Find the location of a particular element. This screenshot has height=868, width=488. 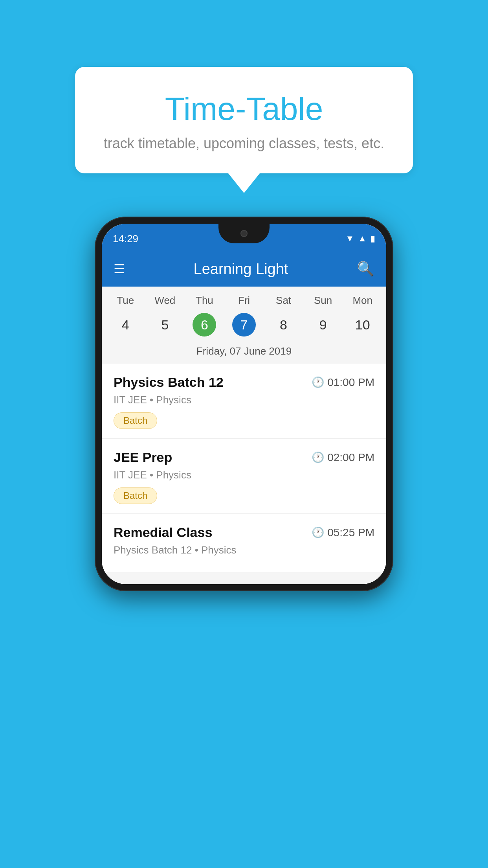

day-sun: Sun is located at coordinates (323, 300).